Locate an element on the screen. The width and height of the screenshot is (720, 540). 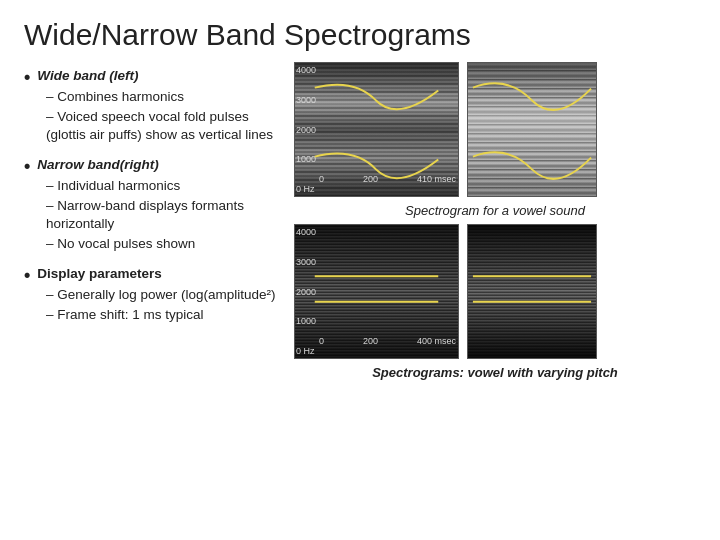
y-axis-top-left: 4000 3000 2000 1000 0 Hz is located at coordinates (306, 130).